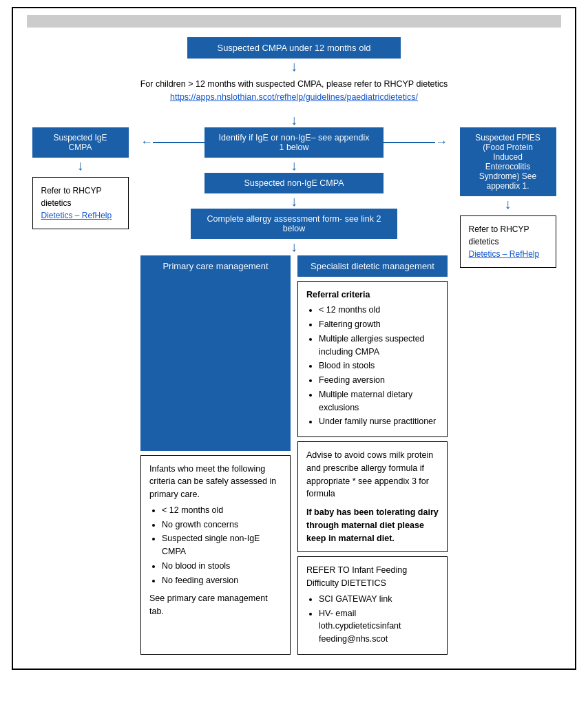  Describe the element at coordinates (295, 91) in the screenshot. I see `info-block: For children > 12 months with suspected …` at that location.